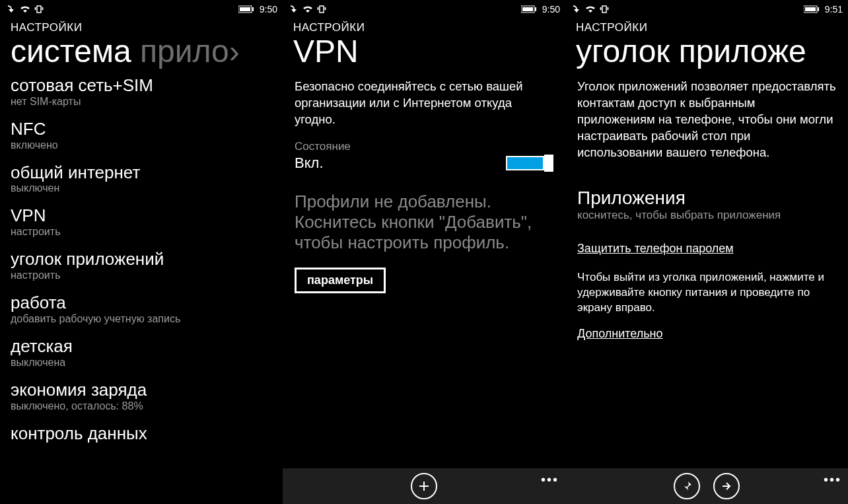 This screenshot has width=848, height=504. Describe the element at coordinates (141, 396) in the screenshot. I see `list-item: экономия зарядавыключено, осталось: 88%` at that location.